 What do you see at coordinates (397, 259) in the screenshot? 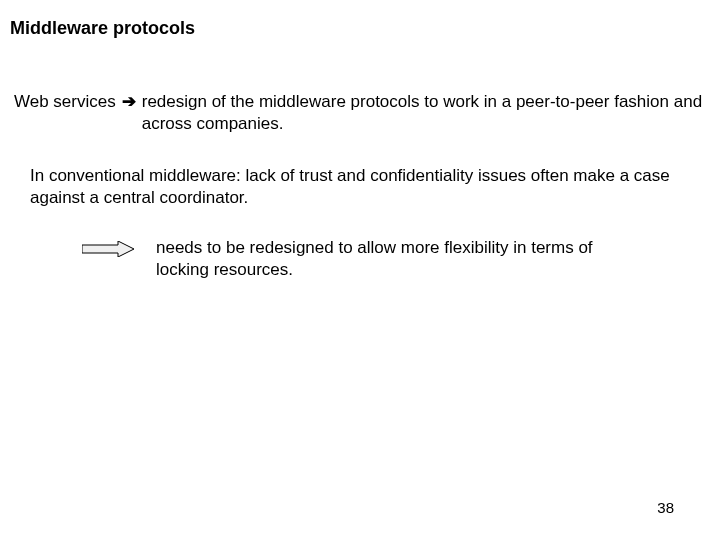
I see `bullet-row-3: needs to be redesigned to allow more fle…` at bounding box center [397, 259].